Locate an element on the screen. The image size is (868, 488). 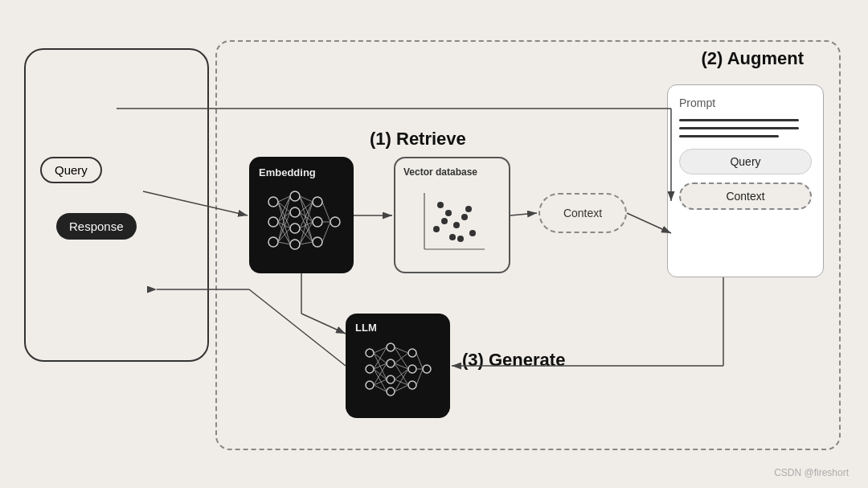
embedding-box: Embedding is located at coordinates (301, 215).